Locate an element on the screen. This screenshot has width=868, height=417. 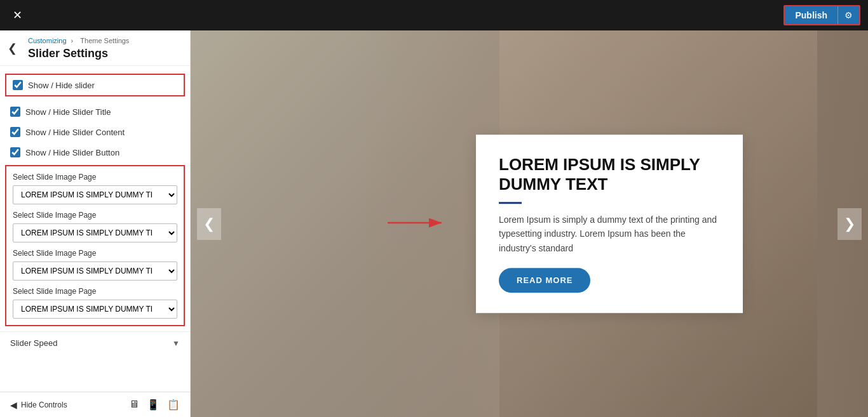
checkbox-slider-button-label: Show / Hide Slider Button is located at coordinates (72, 152).